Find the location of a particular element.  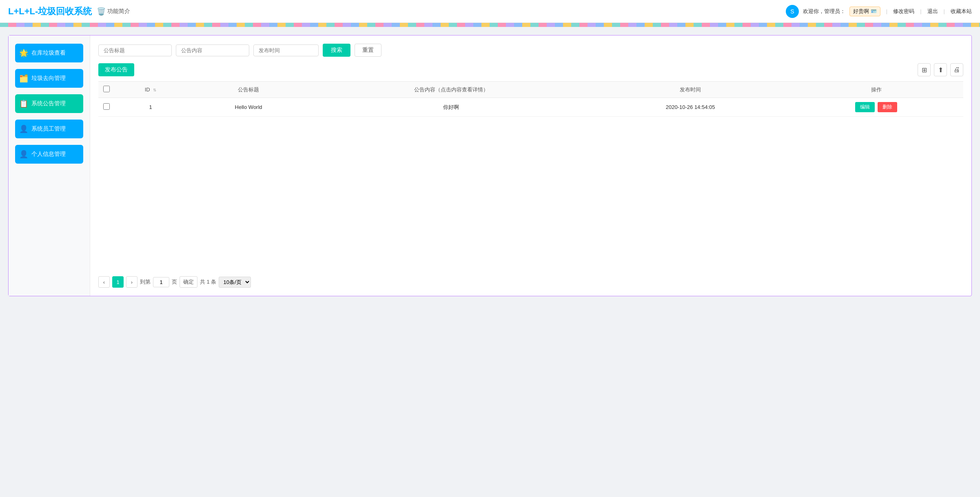

intro-icon: 🗑️ is located at coordinates (101, 11).